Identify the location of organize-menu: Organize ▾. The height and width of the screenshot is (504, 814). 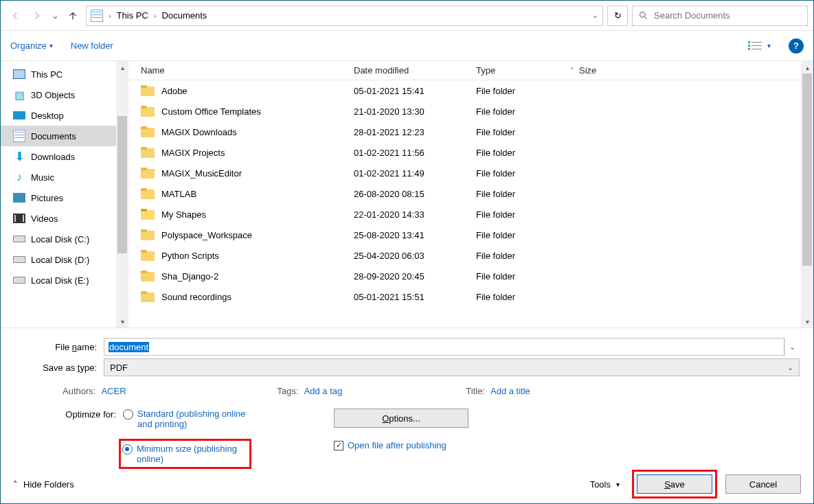
(32, 45).